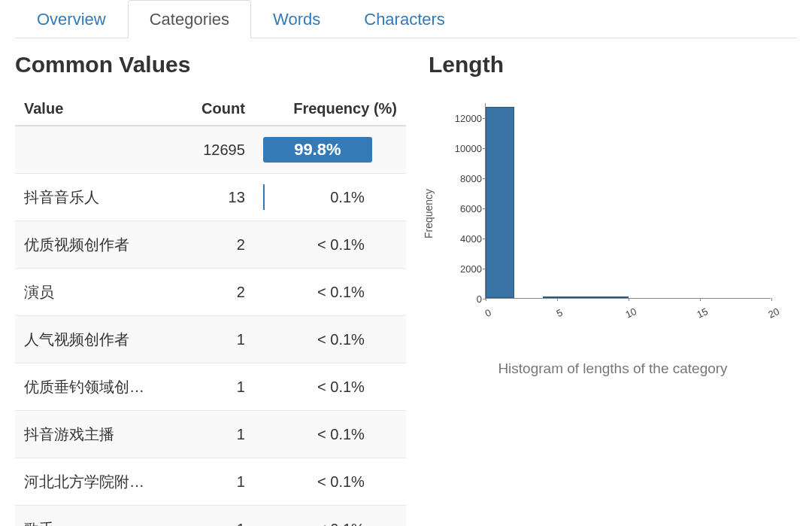 This screenshot has width=812, height=526. I want to click on cell-value: 演员, so click(98, 292).